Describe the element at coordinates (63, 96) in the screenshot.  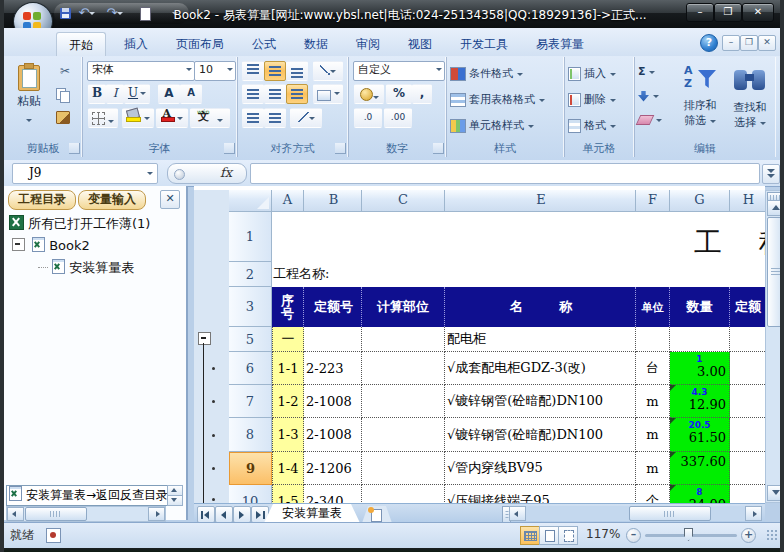
I see `copy-button` at that location.